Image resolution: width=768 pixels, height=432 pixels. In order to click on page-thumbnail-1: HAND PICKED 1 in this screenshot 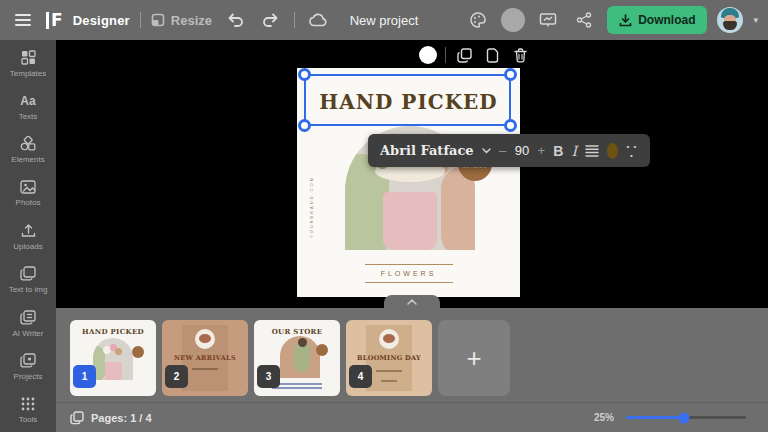, I will do `click(113, 358)`.